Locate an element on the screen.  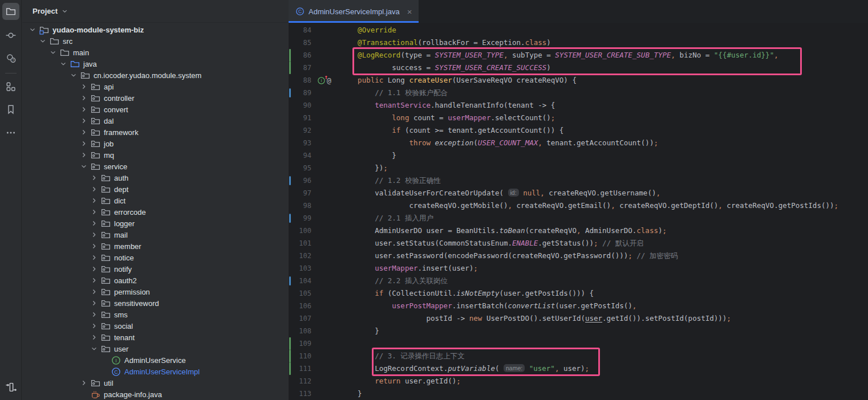
line-number: 85 is located at coordinates (300, 43).